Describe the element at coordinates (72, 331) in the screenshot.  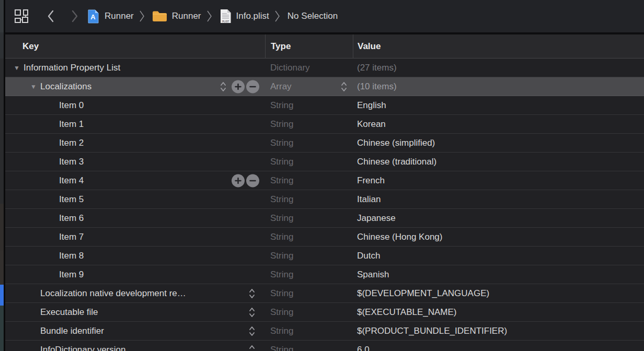
I see `key-label: Bundle identifier` at that location.